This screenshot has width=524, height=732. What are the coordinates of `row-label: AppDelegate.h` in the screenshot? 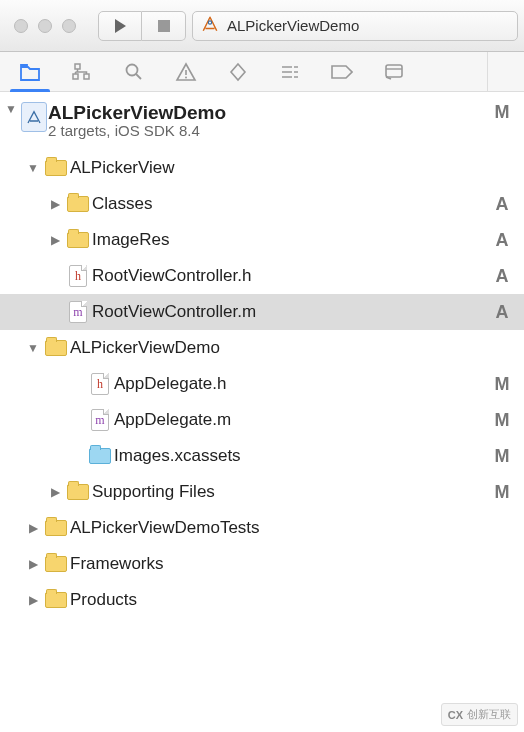 It's located at (301, 384).